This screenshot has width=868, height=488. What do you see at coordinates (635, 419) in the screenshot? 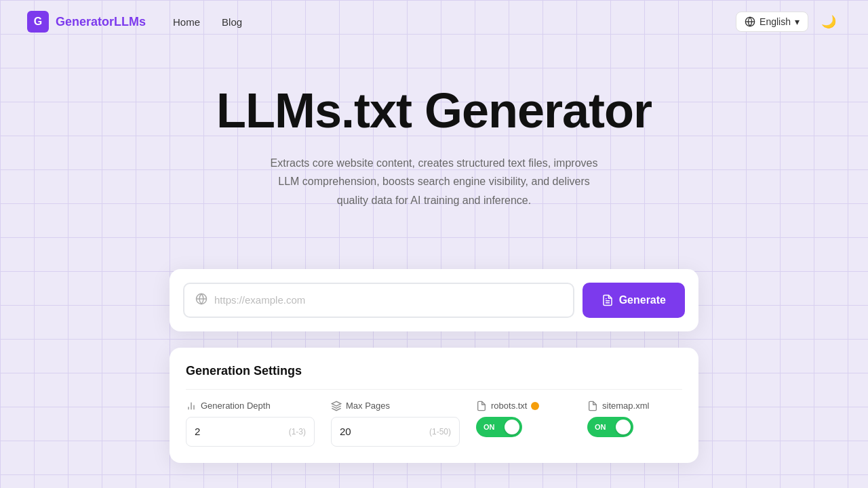
I see `sitemap-field: sitemap.xml ON` at bounding box center [635, 419].